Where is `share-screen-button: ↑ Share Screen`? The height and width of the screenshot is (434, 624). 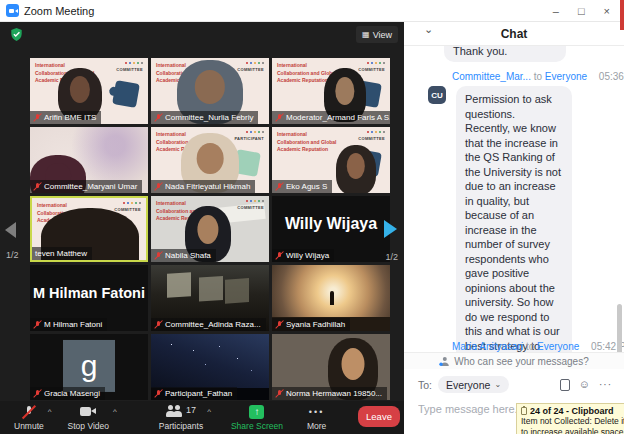
share-screen-button: ↑ Share Screen is located at coordinates (257, 418).